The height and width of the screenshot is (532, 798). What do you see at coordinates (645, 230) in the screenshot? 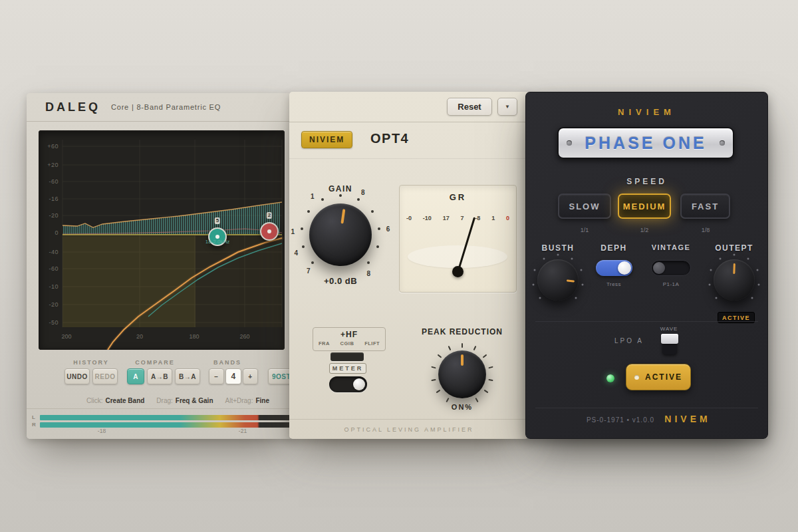
I see `speed-sub-label: 1/2` at bounding box center [645, 230].